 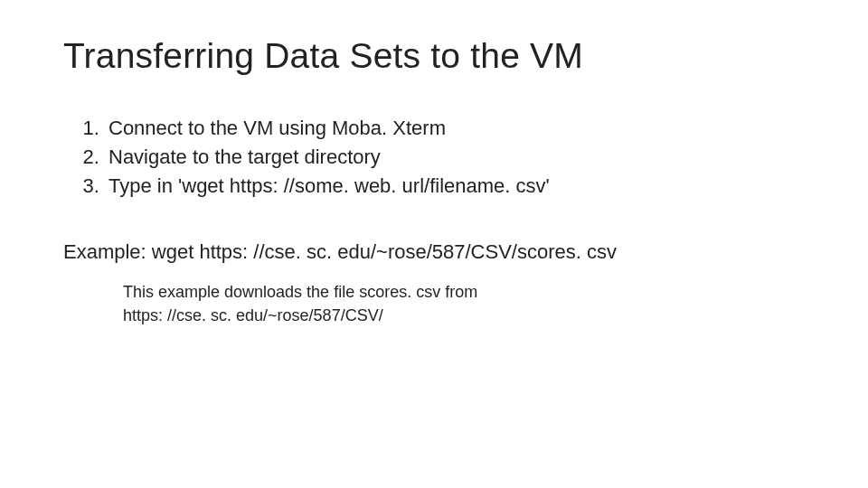 I want to click on step-item: Navigate to the target directory, so click(x=455, y=157).